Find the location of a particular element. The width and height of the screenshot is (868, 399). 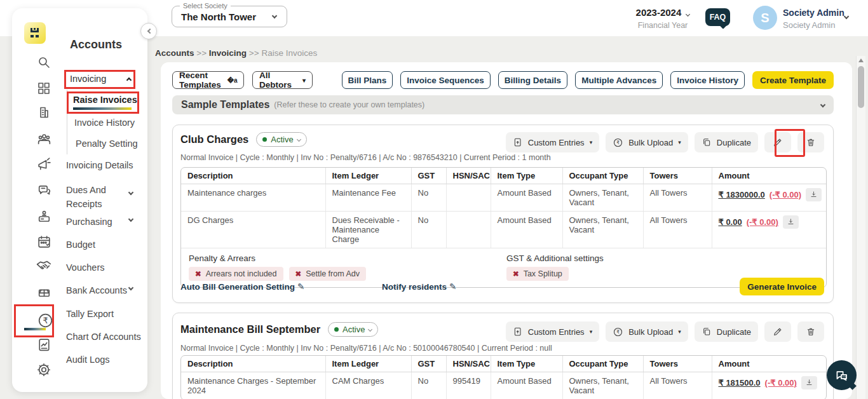

front-desk-icon is located at coordinates (44, 217).